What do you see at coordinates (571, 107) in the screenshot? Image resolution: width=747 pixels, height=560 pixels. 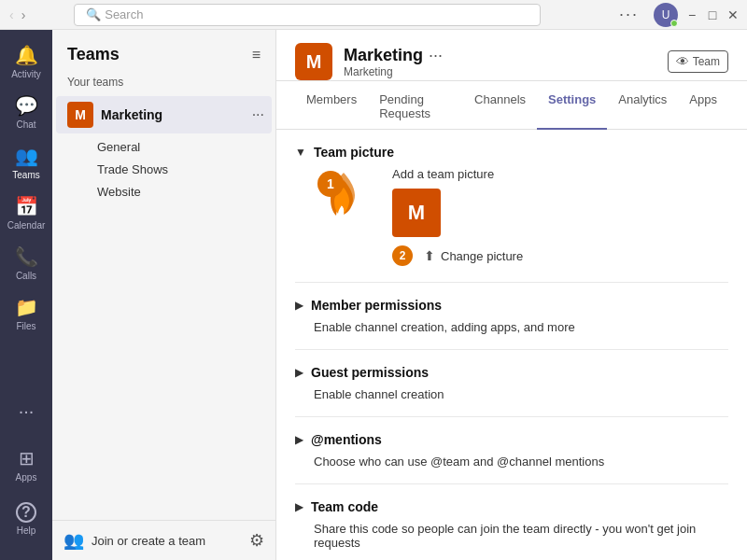 I see `tab-settings: Settings` at bounding box center [571, 107].